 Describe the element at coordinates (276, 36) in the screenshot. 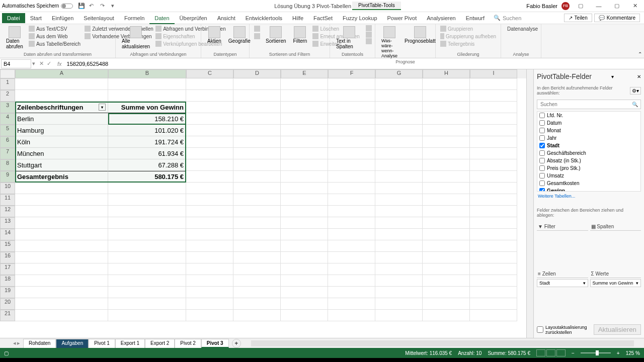

I see `sort-button: Sortieren` at that location.